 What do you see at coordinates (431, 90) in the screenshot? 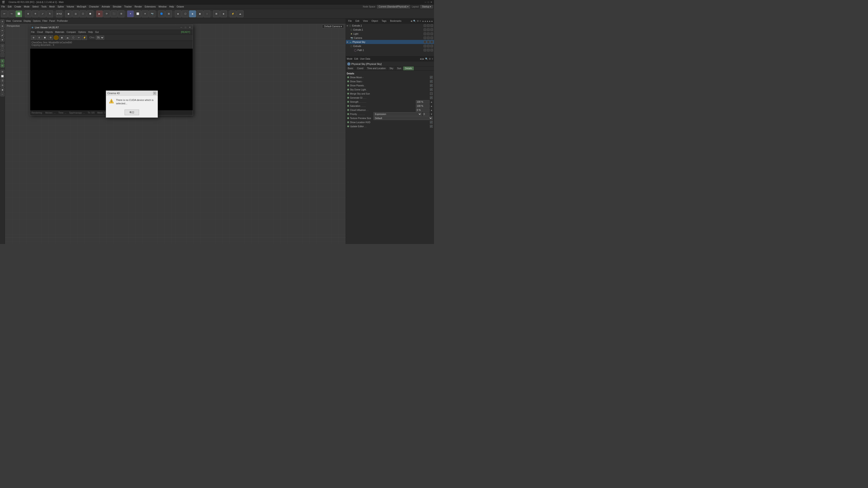
I see `prop-checkbox-sky-dome: ✓` at bounding box center [431, 90].